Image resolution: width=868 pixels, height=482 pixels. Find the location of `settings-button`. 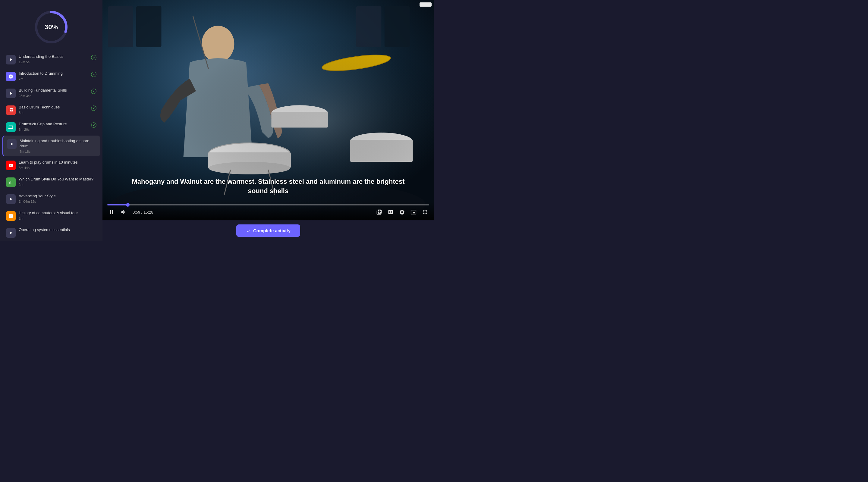

settings-button is located at coordinates (402, 212).